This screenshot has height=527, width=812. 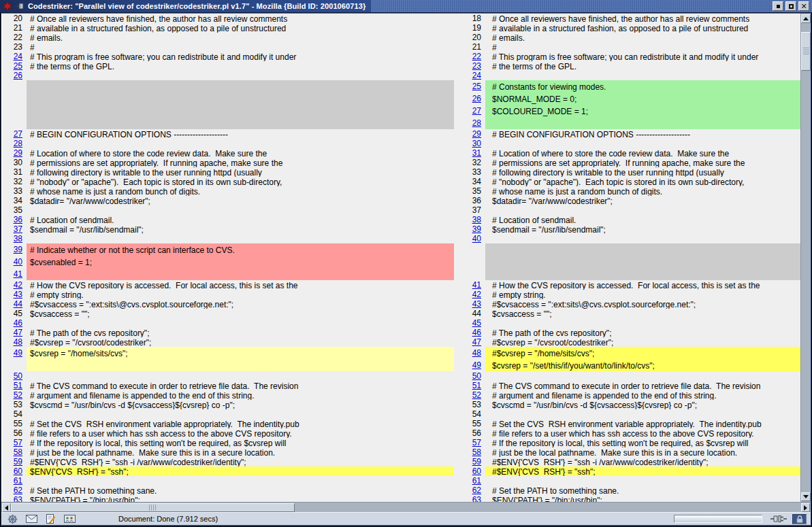 I want to click on code-text: # Set the CVS_RSH environment variable a…, so click(x=627, y=424).